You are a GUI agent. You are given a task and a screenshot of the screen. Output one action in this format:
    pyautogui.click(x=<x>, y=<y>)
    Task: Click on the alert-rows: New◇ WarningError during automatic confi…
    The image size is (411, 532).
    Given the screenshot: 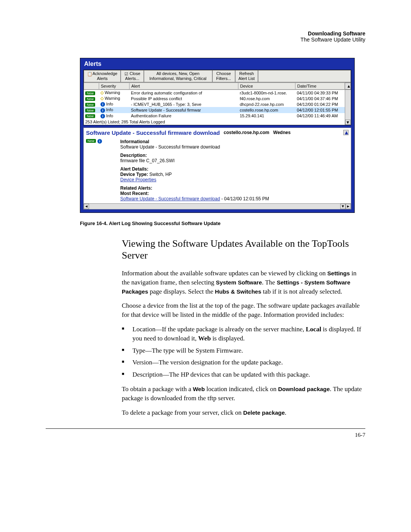 What is the action you would take?
    pyautogui.click(x=214, y=104)
    